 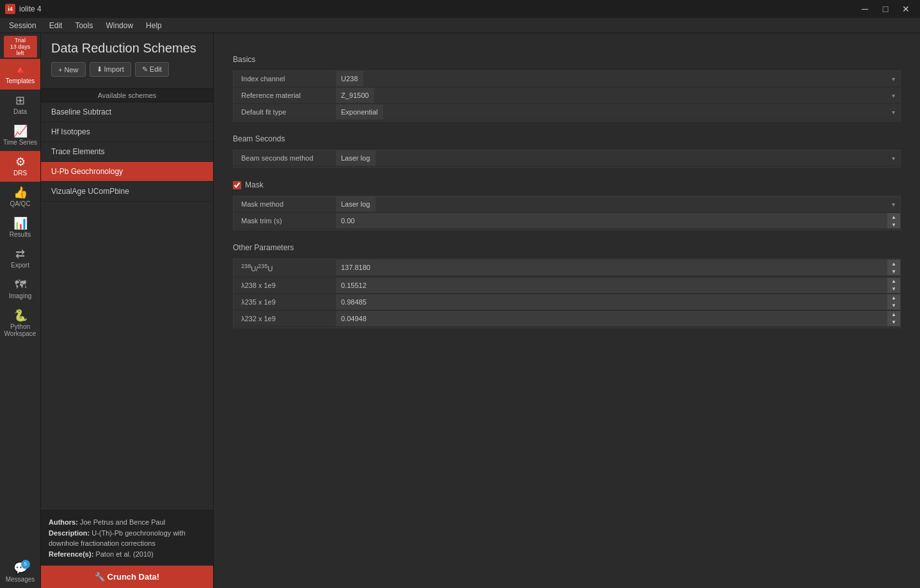 What do you see at coordinates (20, 105) in the screenshot?
I see `sidebar-item-data: ⊞ Data` at bounding box center [20, 105].